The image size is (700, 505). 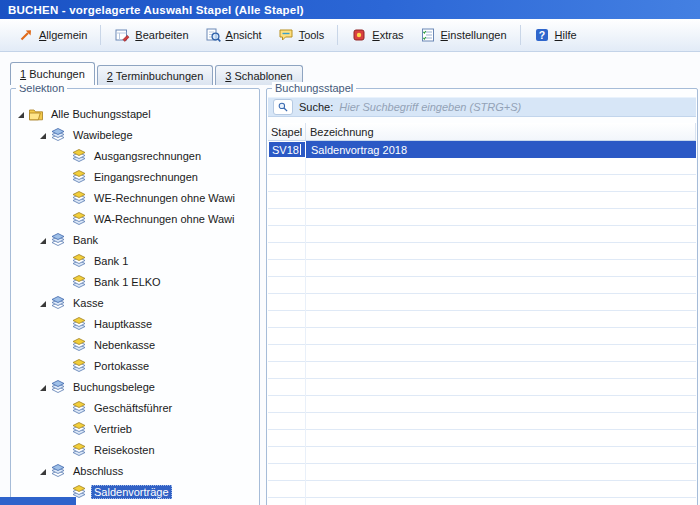 I want to click on window-title: BUCHEN - vorgelagerte Auswahl Stapel (Al…, so click(x=156, y=10).